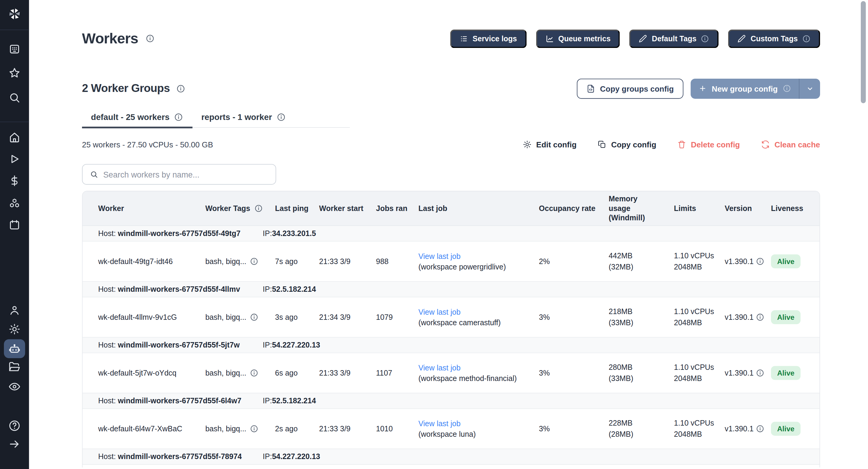 This screenshot has height=469, width=868. Describe the element at coordinates (397, 373) in the screenshot. I see `worker-jobs-ran: 1107` at that location.